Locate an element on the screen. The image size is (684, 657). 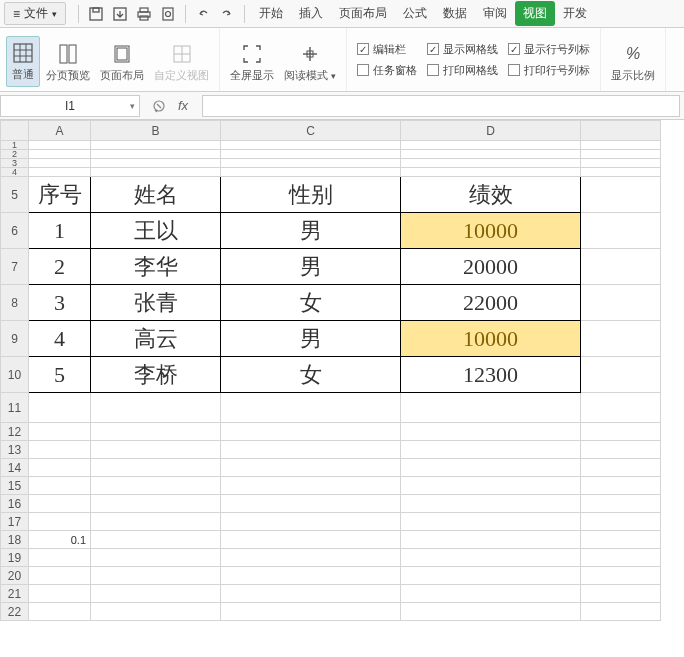
cancel-icon is located at coordinates (159, 106).